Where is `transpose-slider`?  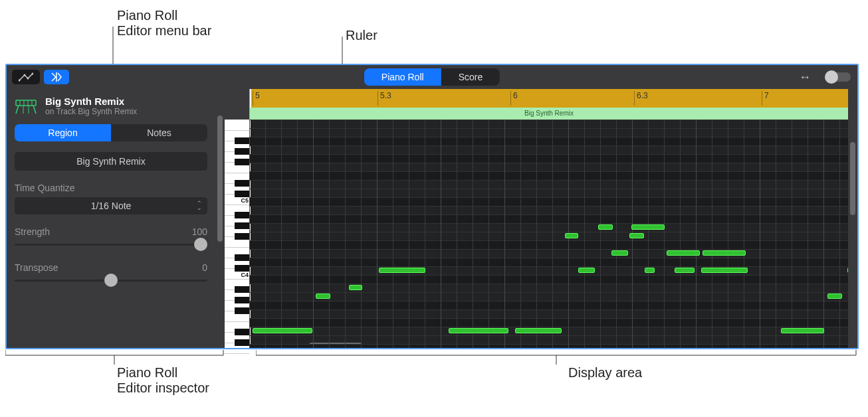 transpose-slider is located at coordinates (111, 280).